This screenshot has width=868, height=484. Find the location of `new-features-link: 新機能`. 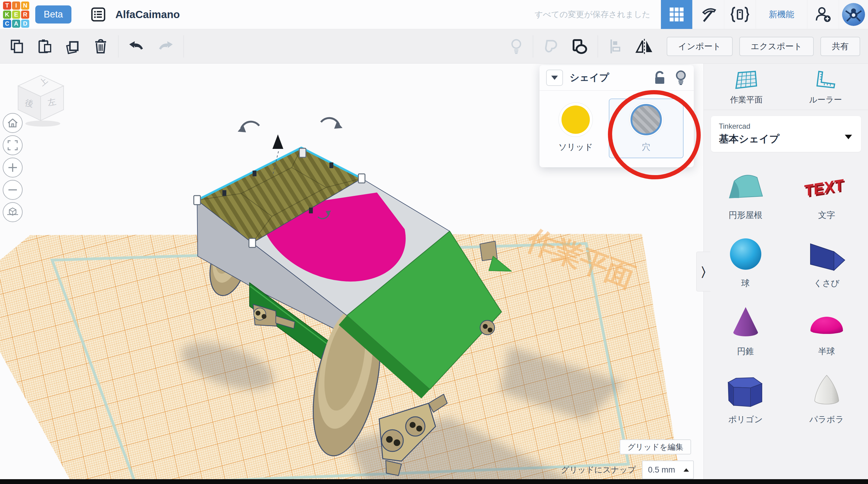

new-features-link: 新機能 is located at coordinates (781, 14).